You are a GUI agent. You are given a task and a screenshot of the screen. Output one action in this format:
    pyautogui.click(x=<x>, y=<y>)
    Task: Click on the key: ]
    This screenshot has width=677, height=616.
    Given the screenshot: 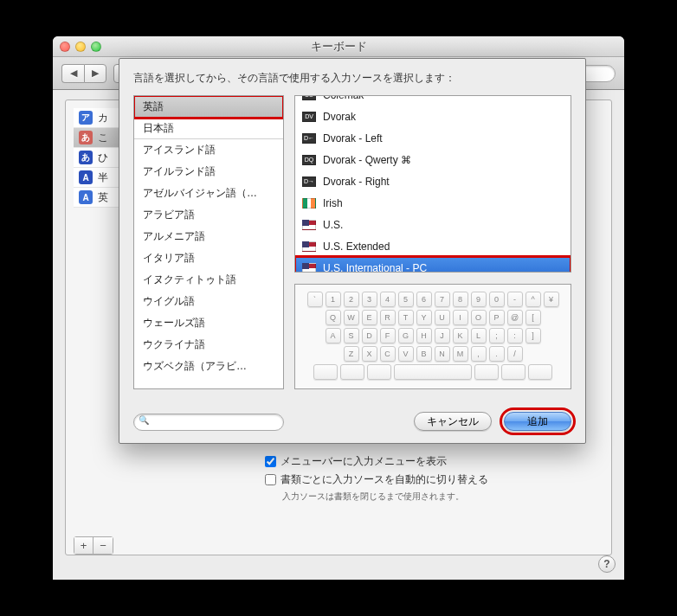 What is the action you would take?
    pyautogui.click(x=533, y=336)
    